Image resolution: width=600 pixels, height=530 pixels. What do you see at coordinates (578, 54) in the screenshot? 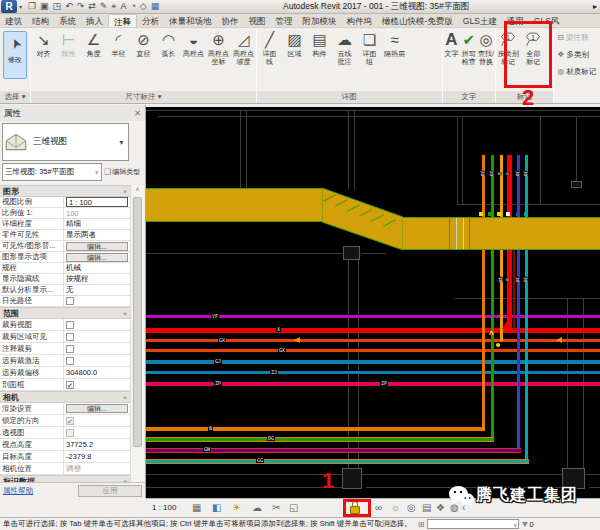
I see `multi-category-tag-button: ❖多类别` at bounding box center [578, 54].